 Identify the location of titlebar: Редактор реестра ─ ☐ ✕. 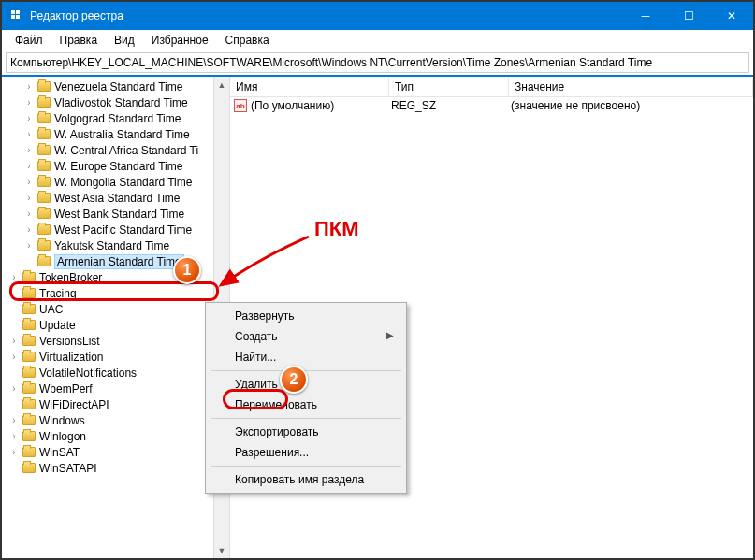
(378, 16).